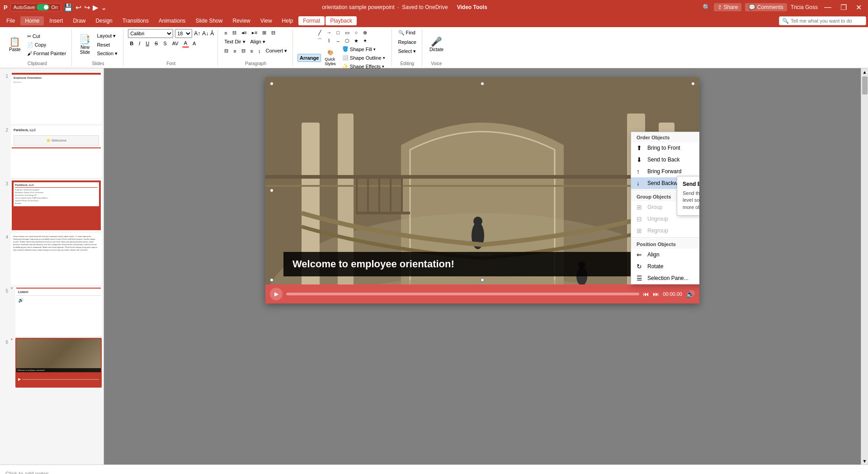 This screenshot has height=474, width=868. What do you see at coordinates (104, 21) in the screenshot?
I see `menu-design: Design` at bounding box center [104, 21].